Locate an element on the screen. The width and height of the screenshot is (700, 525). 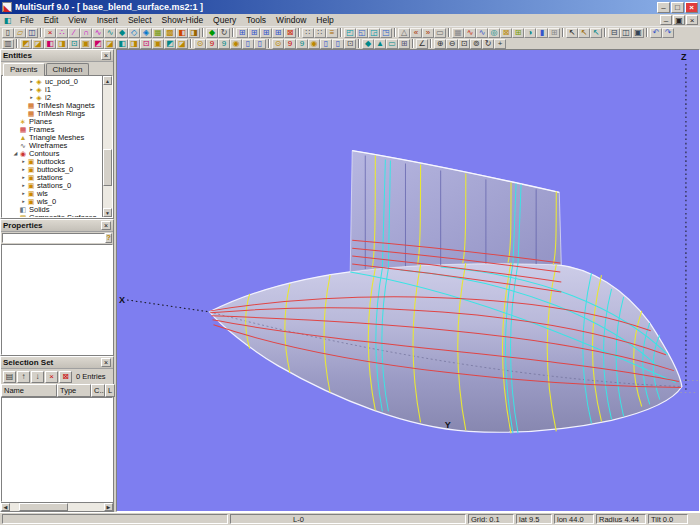
ent-trimesh-button: ◩ is located at coordinates (170, 44).